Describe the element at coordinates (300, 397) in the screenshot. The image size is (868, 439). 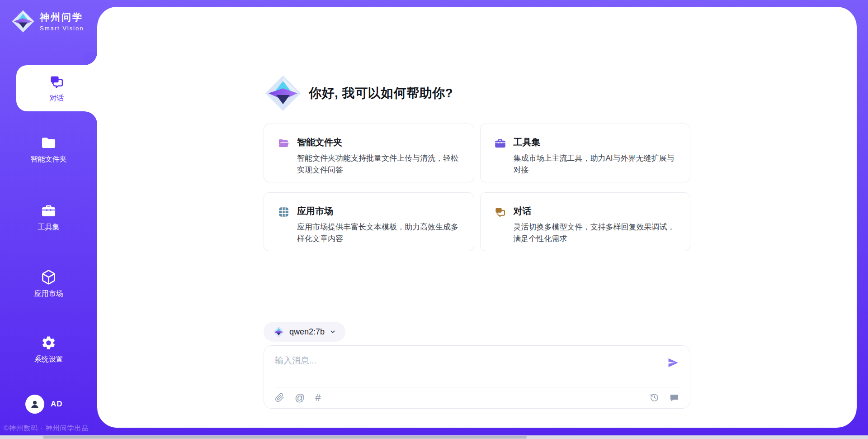
I see `at-sign-icon: @` at that location.